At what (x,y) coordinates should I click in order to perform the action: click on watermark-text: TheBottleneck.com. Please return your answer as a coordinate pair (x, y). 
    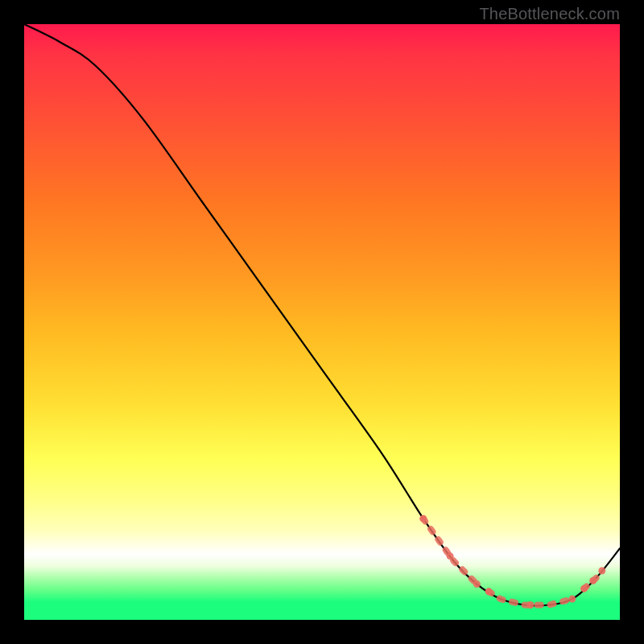
    Looking at the image, I should click on (549, 14).